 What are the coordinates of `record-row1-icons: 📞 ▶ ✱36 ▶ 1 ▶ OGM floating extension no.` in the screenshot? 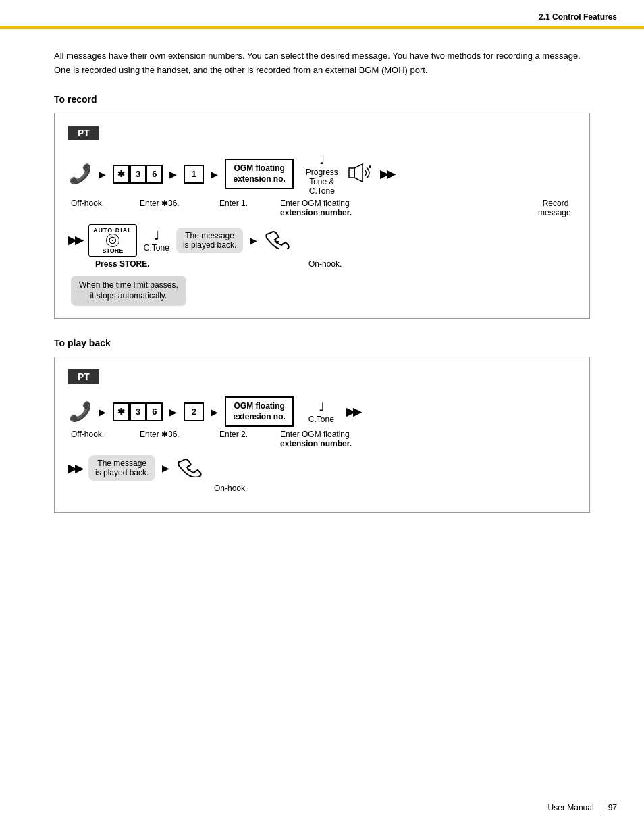 It's located at (322, 174).